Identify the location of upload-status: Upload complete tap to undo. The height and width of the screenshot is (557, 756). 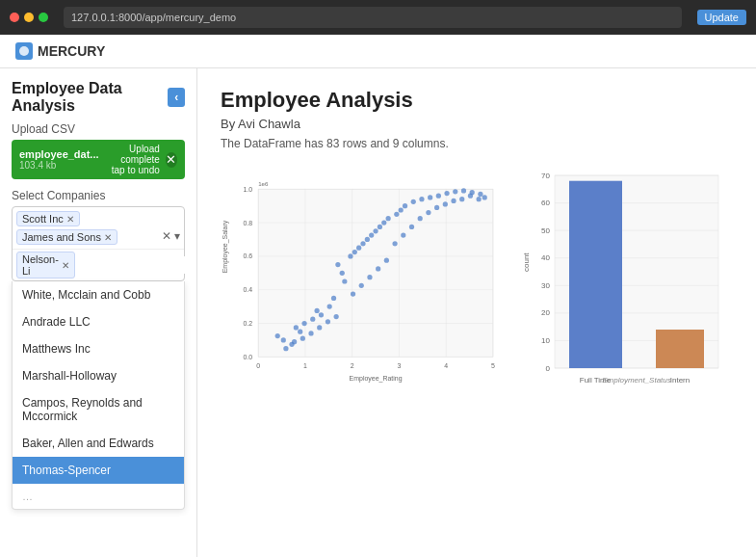
(133, 160).